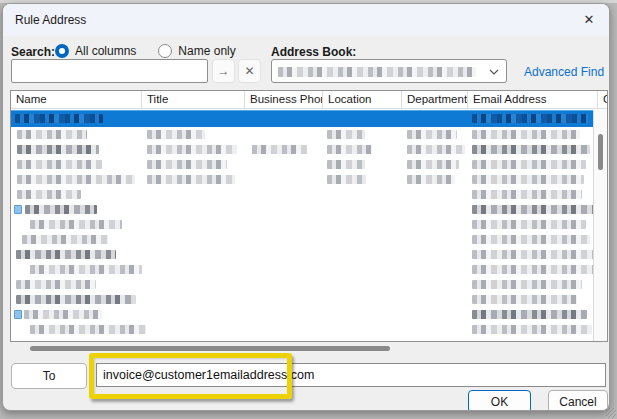 The height and width of the screenshot is (419, 617). What do you see at coordinates (589, 19) in the screenshot?
I see `close-icon: ✕` at bounding box center [589, 19].